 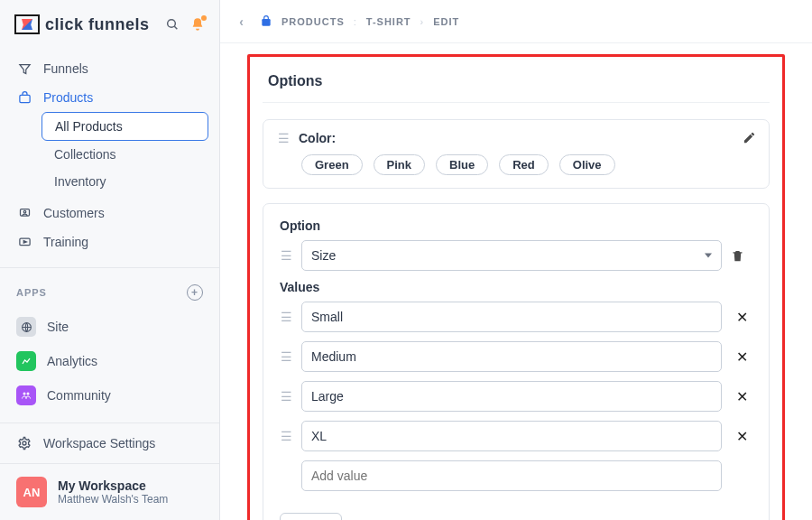 What do you see at coordinates (587, 164) in the screenshot?
I see `option-value-chip: Olive` at bounding box center [587, 164].